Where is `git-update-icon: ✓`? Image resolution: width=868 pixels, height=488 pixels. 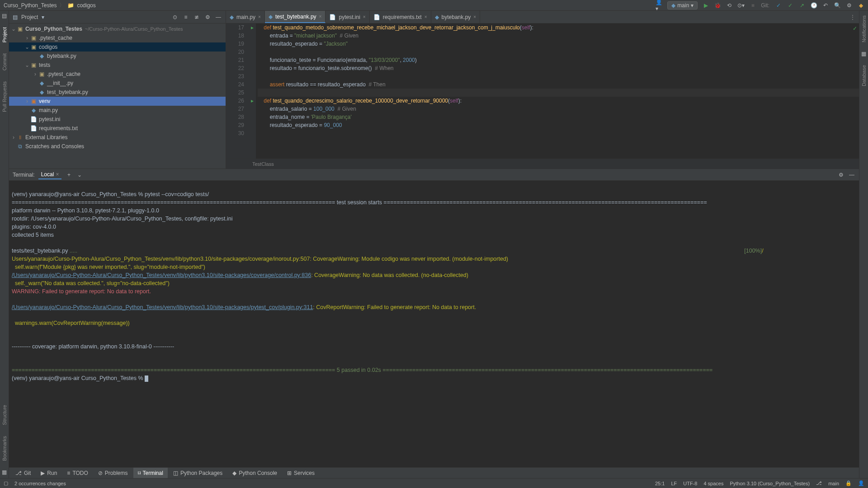 git-update-icon: ✓ is located at coordinates (778, 5).